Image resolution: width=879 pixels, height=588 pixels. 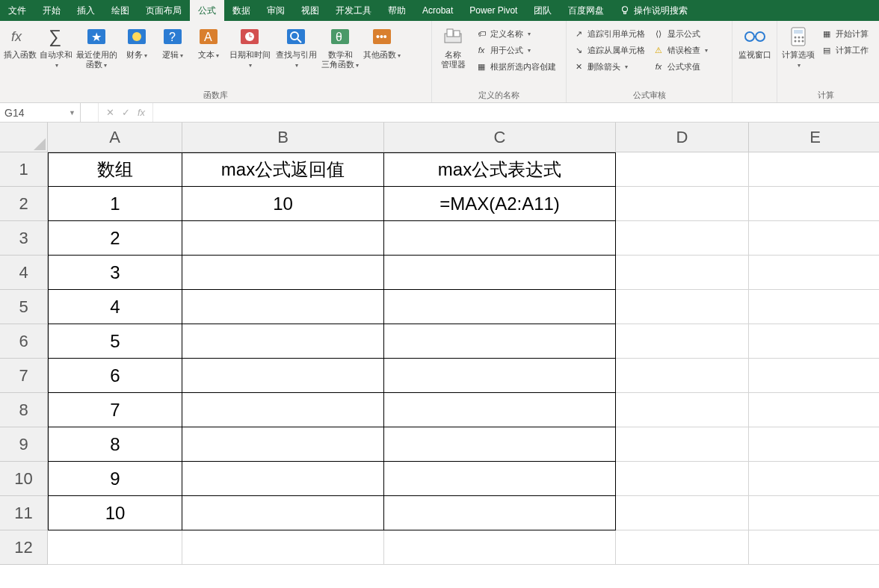 I want to click on cell: 1, so click(x=115, y=204).